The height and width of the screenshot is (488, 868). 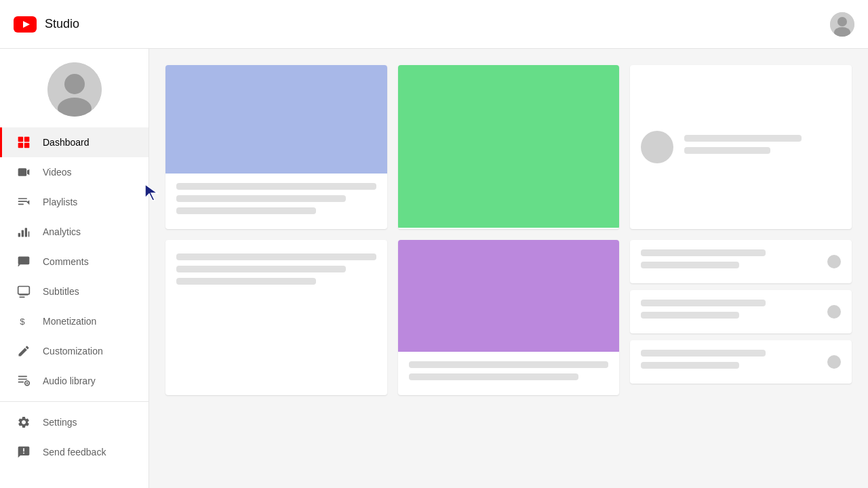 What do you see at coordinates (277, 201) in the screenshot?
I see `card-1-lines` at bounding box center [277, 201].